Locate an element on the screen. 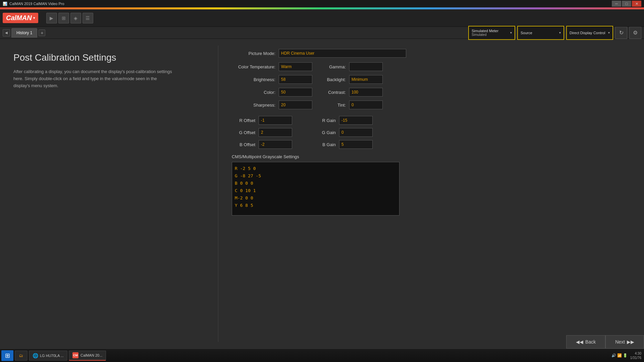 The height and width of the screenshot is (362, 644). app-icon: 📊 is located at coordinates (5, 4).